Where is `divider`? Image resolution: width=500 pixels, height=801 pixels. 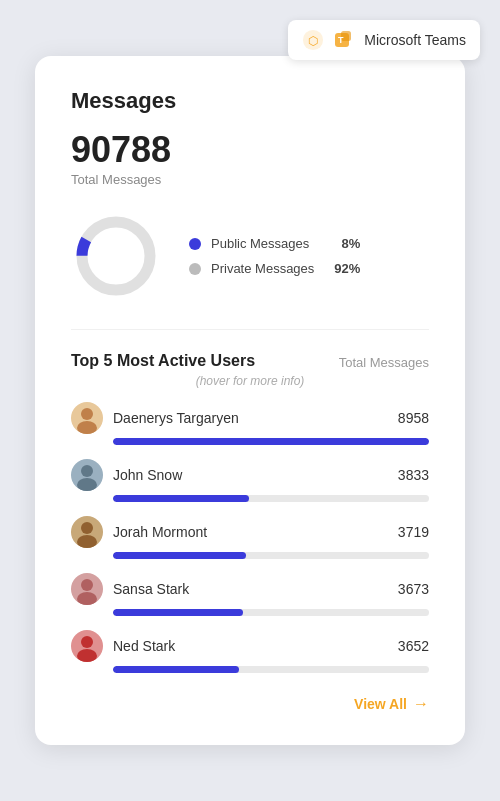
divider is located at coordinates (250, 330).